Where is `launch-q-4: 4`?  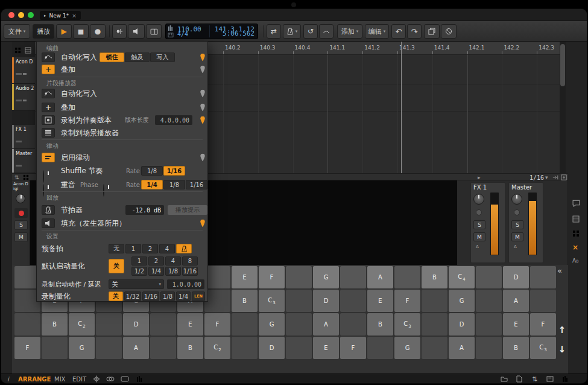 launch-q-4: 4 is located at coordinates (173, 261).